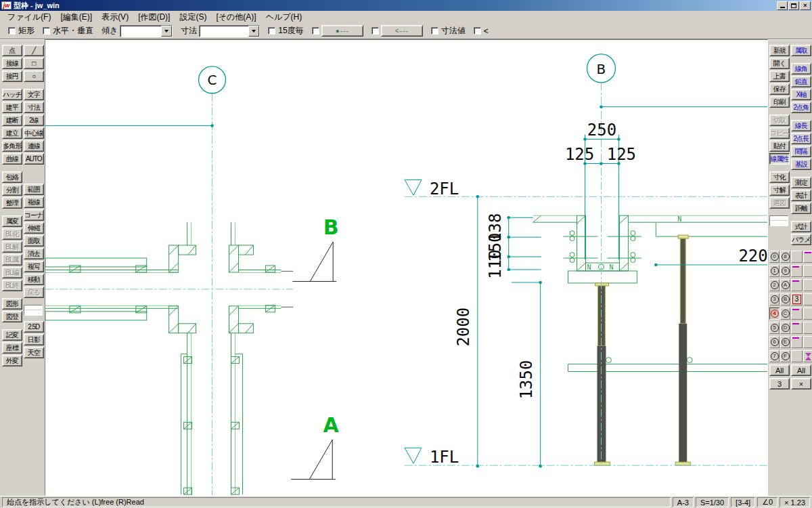  I want to click on tool-button: 上書, so click(780, 76).